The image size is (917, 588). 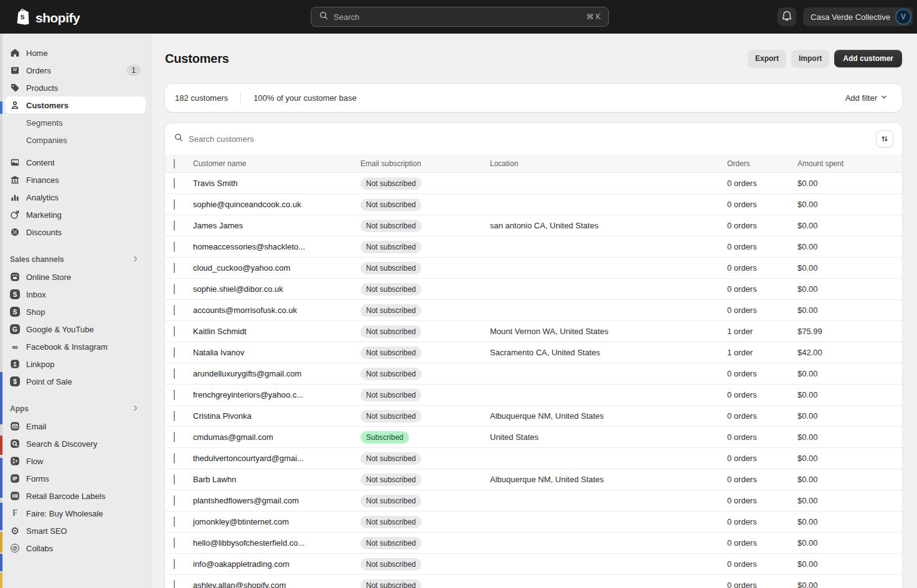 I want to click on section-header-apps: Apps, so click(x=75, y=409).